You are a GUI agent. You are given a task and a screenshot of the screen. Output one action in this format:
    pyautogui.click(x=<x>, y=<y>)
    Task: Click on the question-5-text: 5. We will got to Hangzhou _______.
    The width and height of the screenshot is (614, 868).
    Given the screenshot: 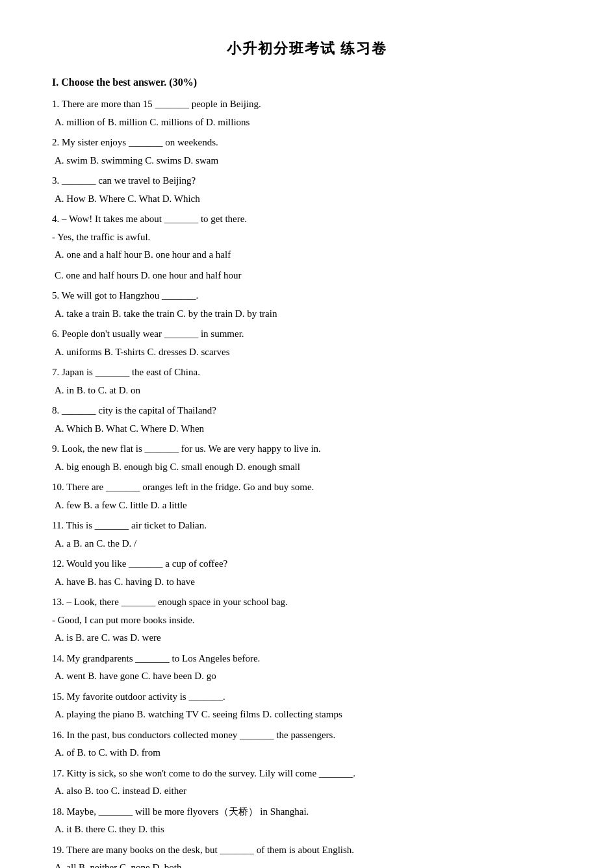 What is the action you would take?
    pyautogui.click(x=307, y=296)
    